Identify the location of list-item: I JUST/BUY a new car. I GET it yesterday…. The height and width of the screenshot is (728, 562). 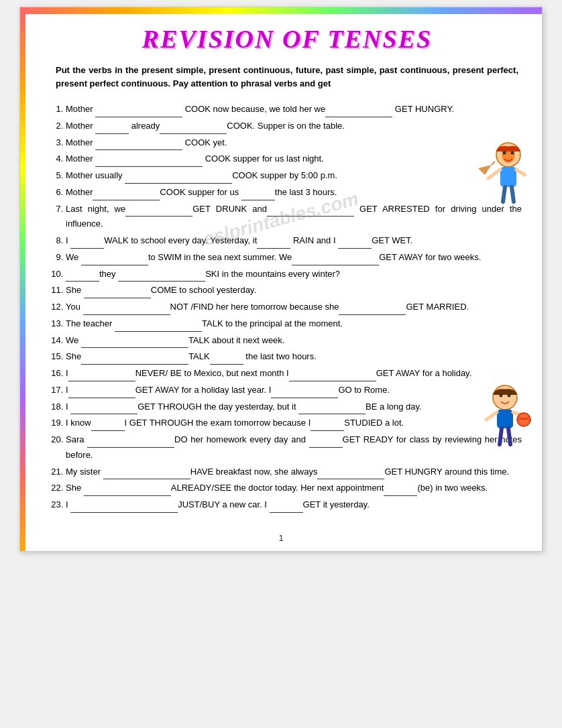
(294, 505).